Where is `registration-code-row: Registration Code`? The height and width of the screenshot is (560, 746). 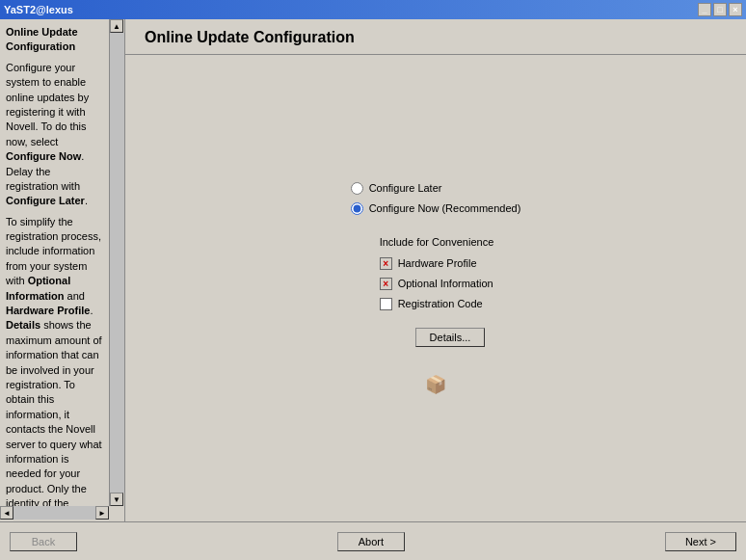
registration-code-row: Registration Code is located at coordinates (432, 305).